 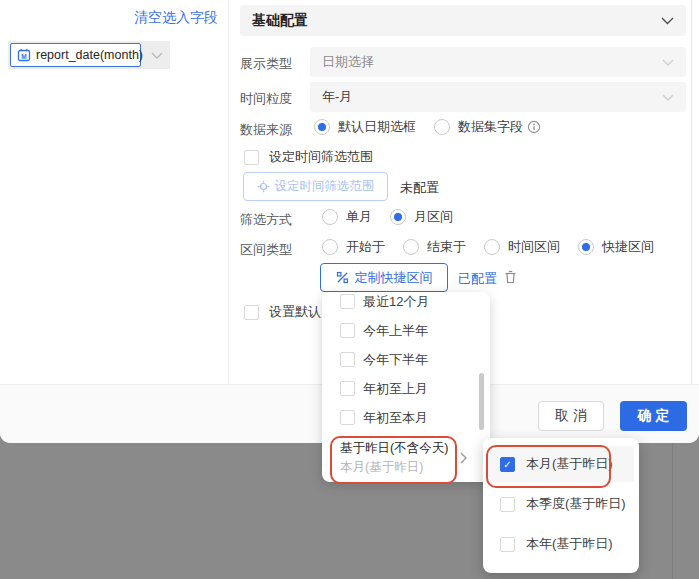 What do you see at coordinates (266, 220) in the screenshot?
I see `filter-mode-label: 筛选方式` at bounding box center [266, 220].